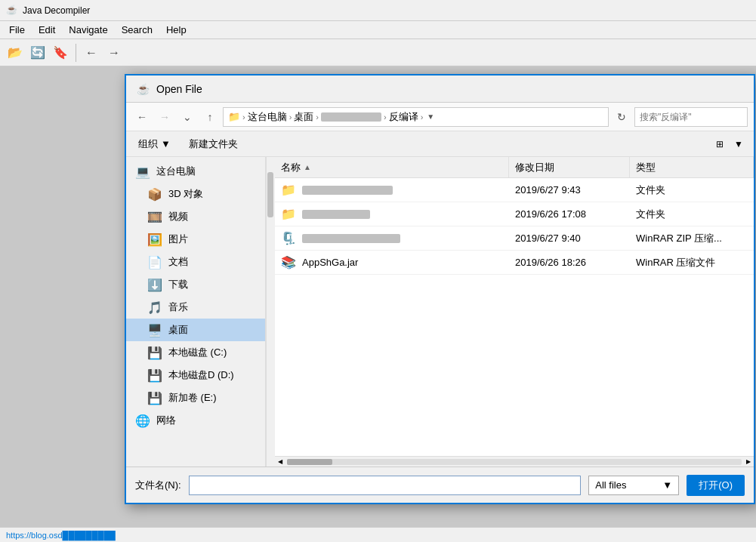 The width and height of the screenshot is (756, 542). Describe the element at coordinates (196, 262) in the screenshot. I see `sidebar-item-docs: 📄 文档` at that location.